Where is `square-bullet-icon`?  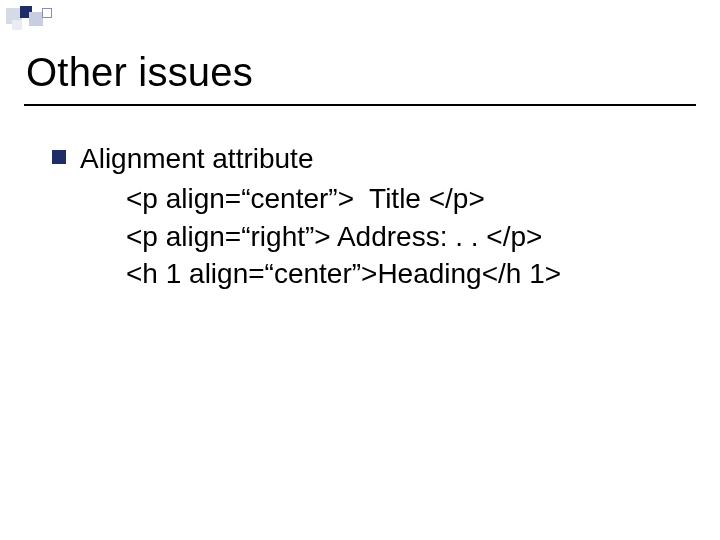 square-bullet-icon is located at coordinates (59, 157).